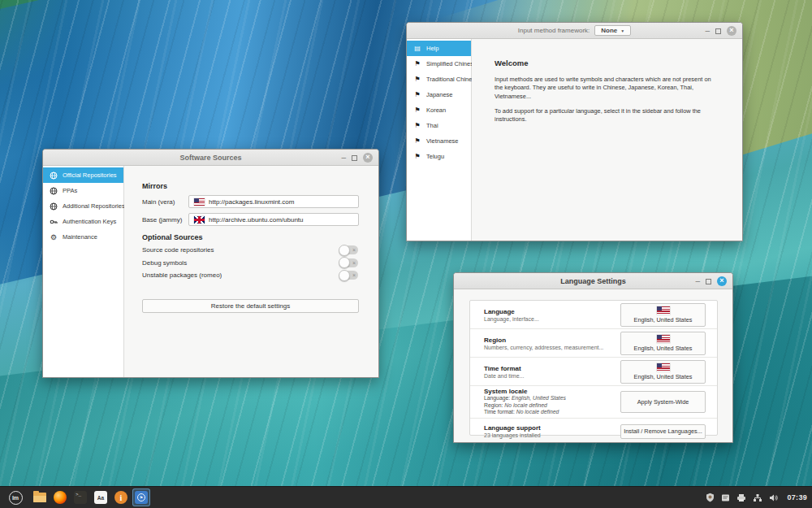 Image resolution: width=812 pixels, height=508 pixels. What do you see at coordinates (593, 281) in the screenshot?
I see `language-settings-titlebar: Language Settings – ×` at bounding box center [593, 281].